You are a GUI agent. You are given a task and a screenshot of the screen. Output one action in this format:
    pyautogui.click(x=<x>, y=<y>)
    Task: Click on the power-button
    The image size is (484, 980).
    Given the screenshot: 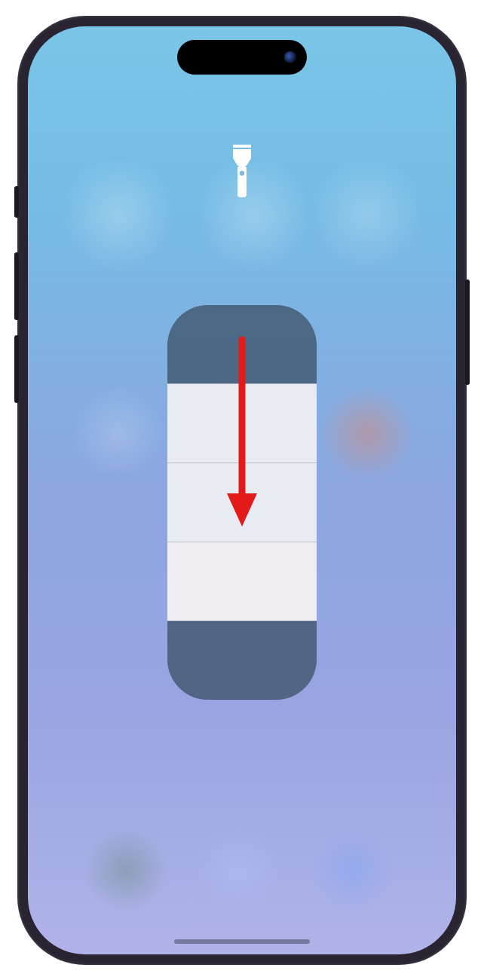 What is the action you would take?
    pyautogui.click(x=467, y=332)
    